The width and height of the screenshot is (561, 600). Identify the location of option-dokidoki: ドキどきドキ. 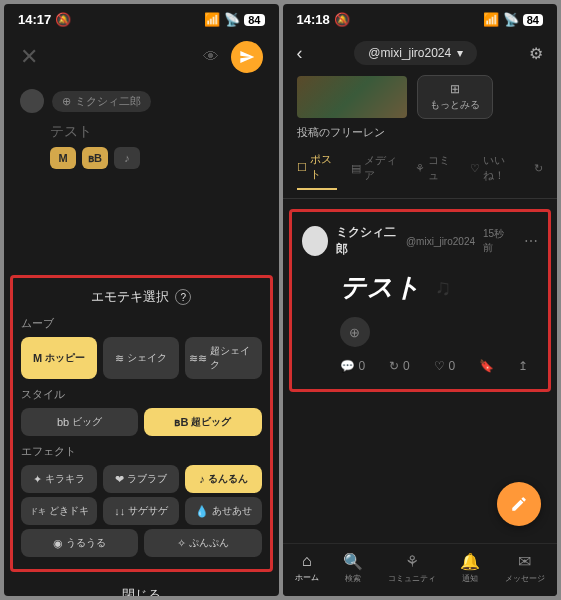
(59, 511).